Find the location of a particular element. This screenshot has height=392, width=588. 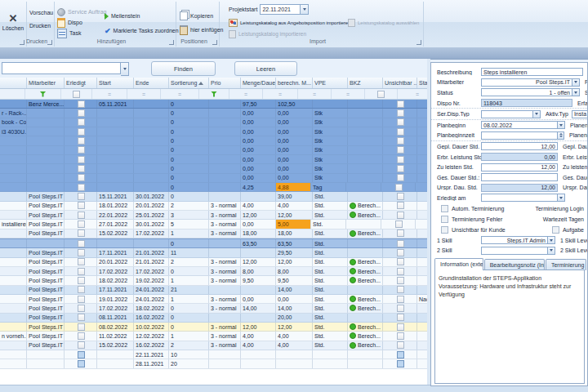

filter-cell-mit is located at coordinates (43, 94).